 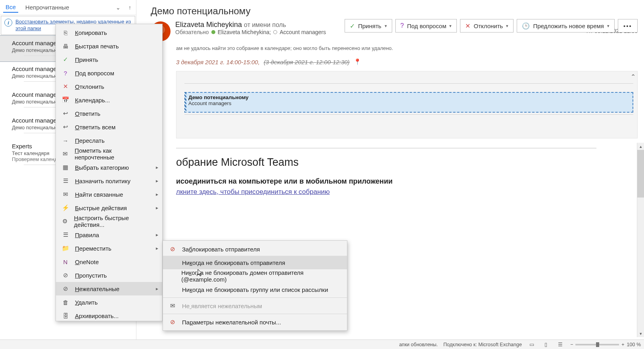 What do you see at coordinates (102, 167) in the screenshot?
I see `menu-label: Выбрать категорию` at bounding box center [102, 167].